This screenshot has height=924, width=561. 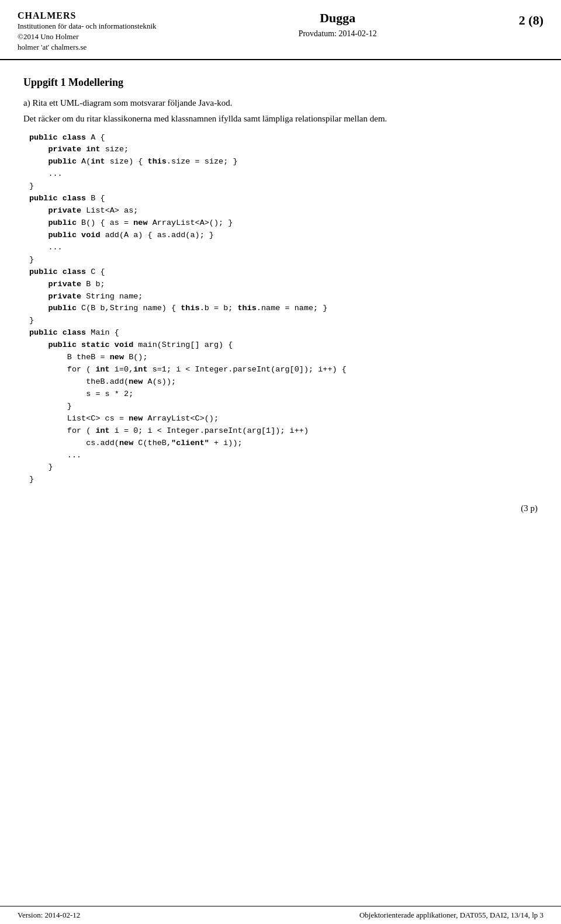 I want to click on institution-line2: ©2014 Uno Holmer, so click(x=87, y=37).